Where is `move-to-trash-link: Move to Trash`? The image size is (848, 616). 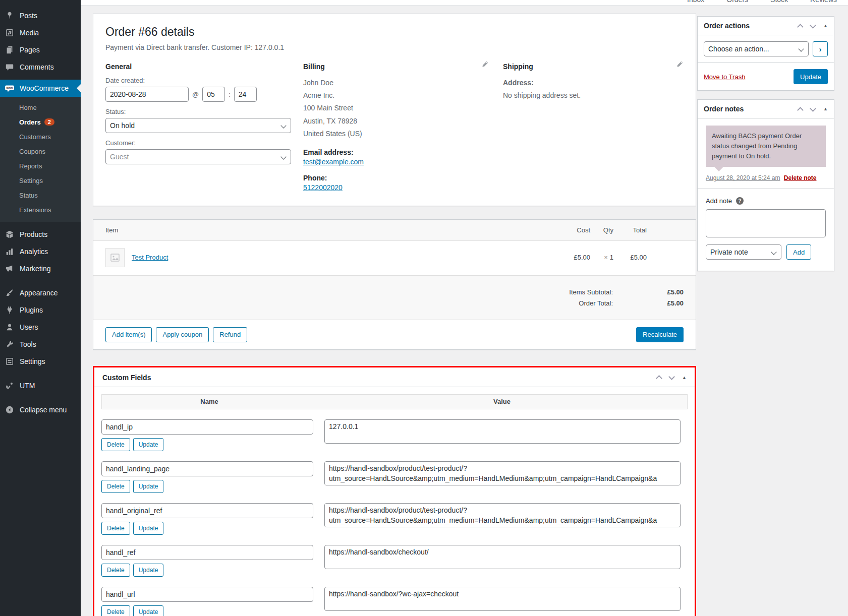
move-to-trash-link: Move to Trash is located at coordinates (724, 77).